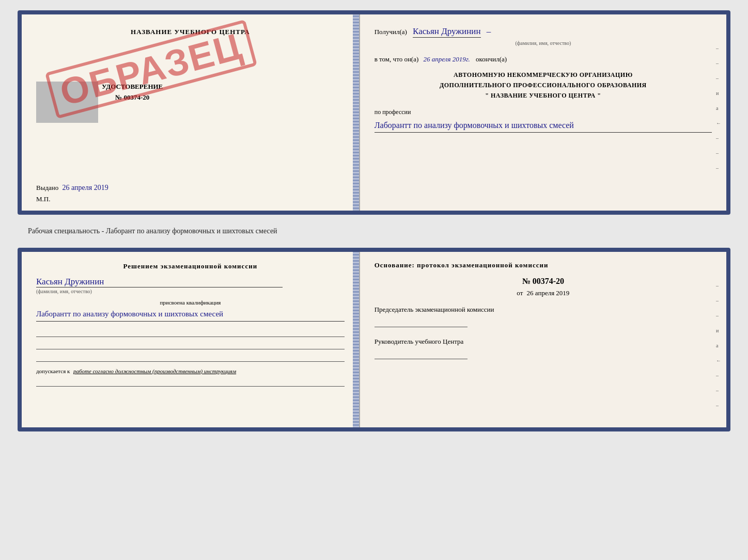  What do you see at coordinates (543, 85) in the screenshot?
I see `org-line2: ДОПОЛНИТЕЛЬНОГО ПРОФЕССИОНАЛЬНОГО ОБРАЗО…` at bounding box center [543, 85].